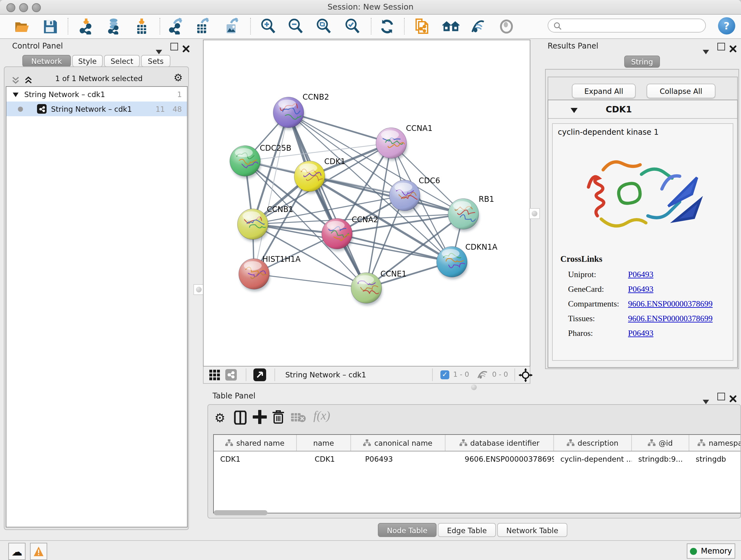  What do you see at coordinates (598, 304) in the screenshot?
I see `crosslink-label: Compartments:` at bounding box center [598, 304].